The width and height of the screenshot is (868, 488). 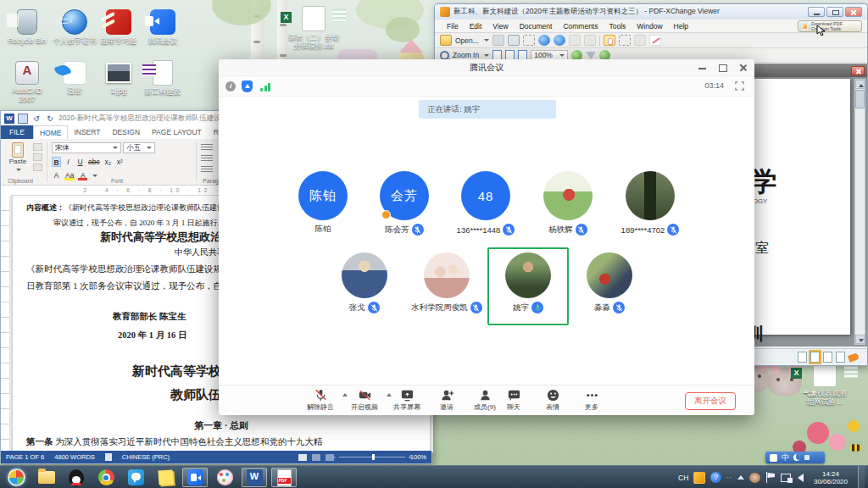 What do you see at coordinates (860, 212) in the screenshot?
I see `pdf-vertical-scrollbar` at bounding box center [860, 212].